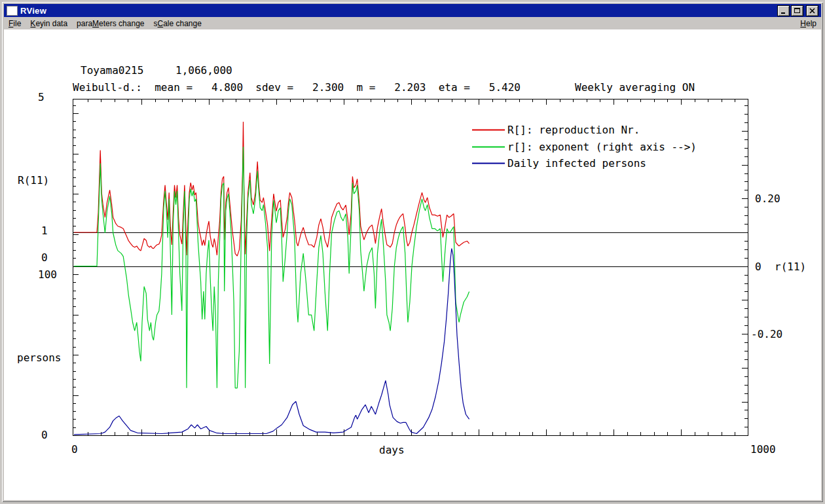  What do you see at coordinates (412, 24) in the screenshot?
I see `menu-bar: FileKeyin dataparaMeters changesCale cha…` at bounding box center [412, 24].